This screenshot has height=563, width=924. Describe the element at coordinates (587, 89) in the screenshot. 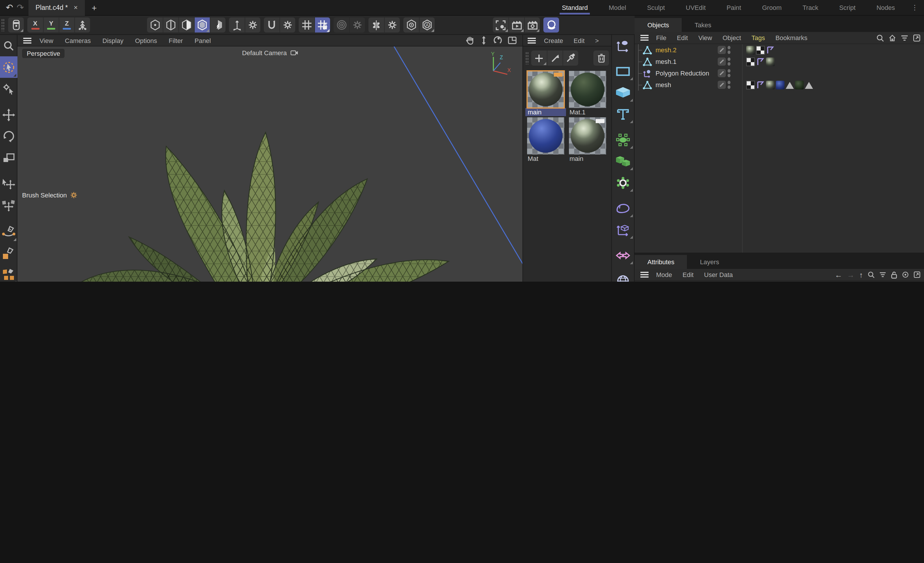

I see `material-thumbnail-mat1` at that location.